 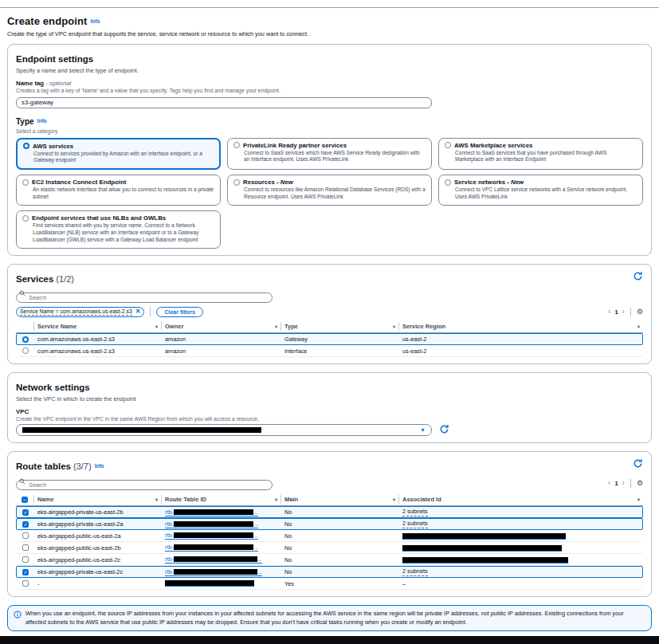 I want to click on route-tables-count: (3/7), so click(x=83, y=466).